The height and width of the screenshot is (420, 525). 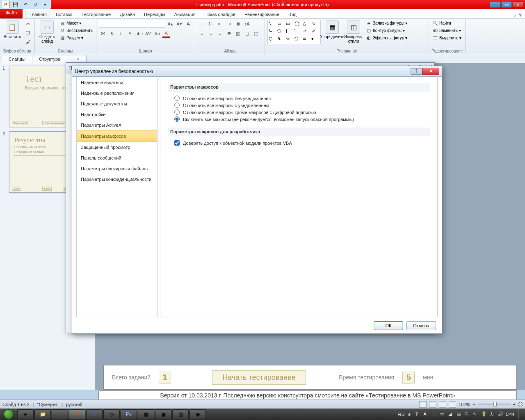 I want to click on numbering-icon: 1≡, so click(x=211, y=24).